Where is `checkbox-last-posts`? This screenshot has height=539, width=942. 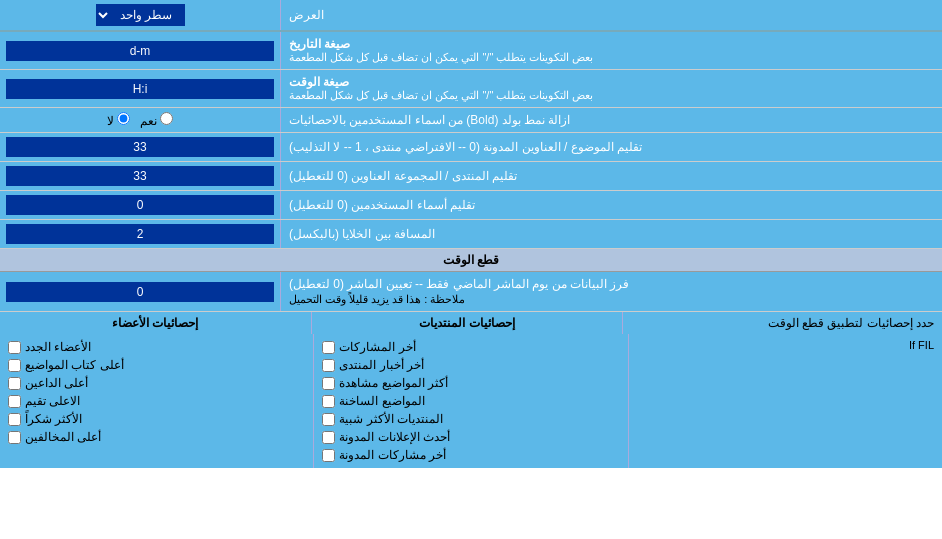 checkbox-last-posts is located at coordinates (328, 348).